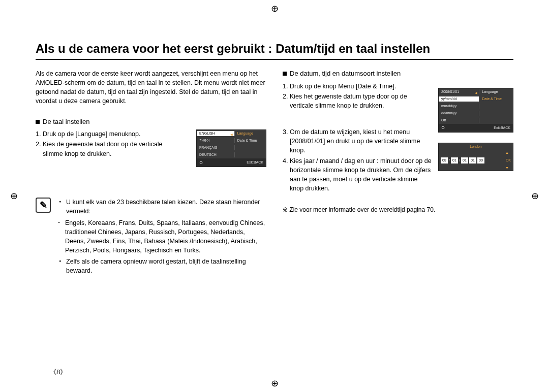  I want to click on date-row-mmddyy: mm/dd/yy, so click(459, 106).